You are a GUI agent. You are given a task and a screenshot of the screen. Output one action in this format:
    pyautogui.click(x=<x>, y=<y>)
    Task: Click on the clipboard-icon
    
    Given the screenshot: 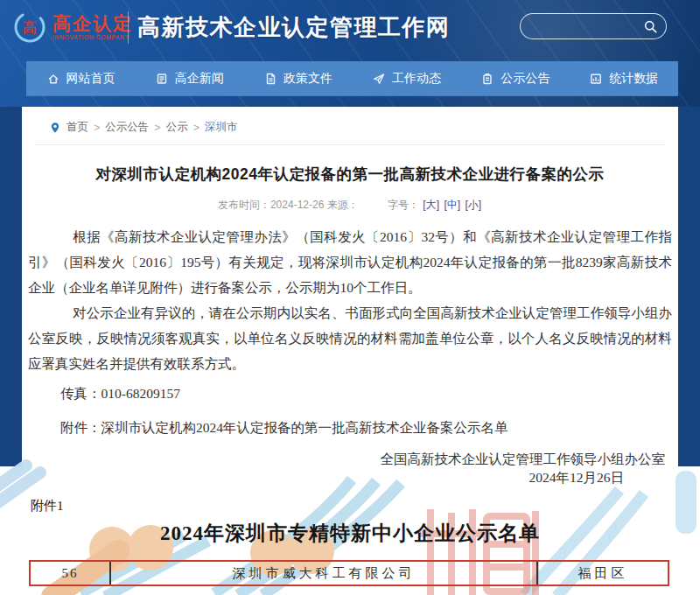 What is the action you would take?
    pyautogui.click(x=487, y=79)
    